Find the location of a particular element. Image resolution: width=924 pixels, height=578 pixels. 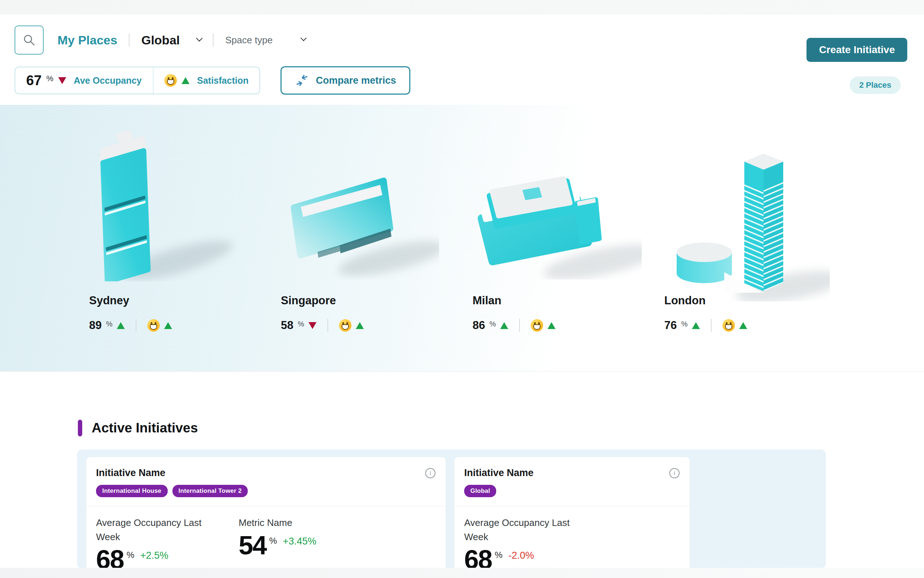

initiative-card: Initiative Name International House Inte… is located at coordinates (266, 513).